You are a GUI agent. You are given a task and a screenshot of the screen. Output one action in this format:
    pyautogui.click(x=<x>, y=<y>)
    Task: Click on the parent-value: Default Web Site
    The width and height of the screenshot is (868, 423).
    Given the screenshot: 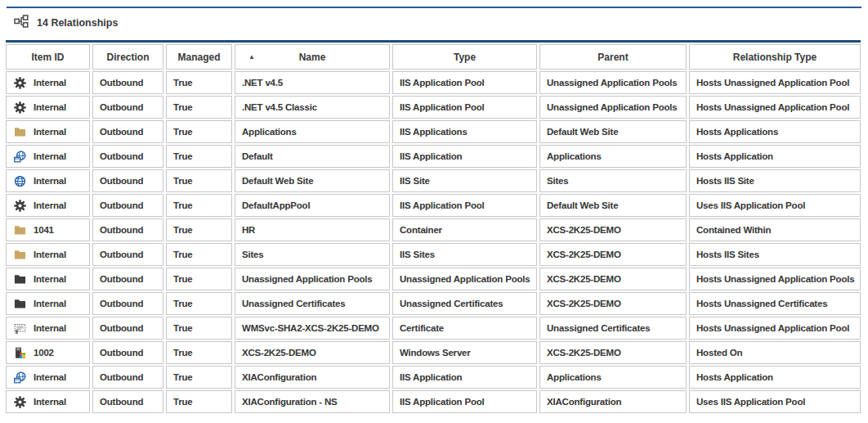 What is the action you would take?
    pyautogui.click(x=582, y=205)
    